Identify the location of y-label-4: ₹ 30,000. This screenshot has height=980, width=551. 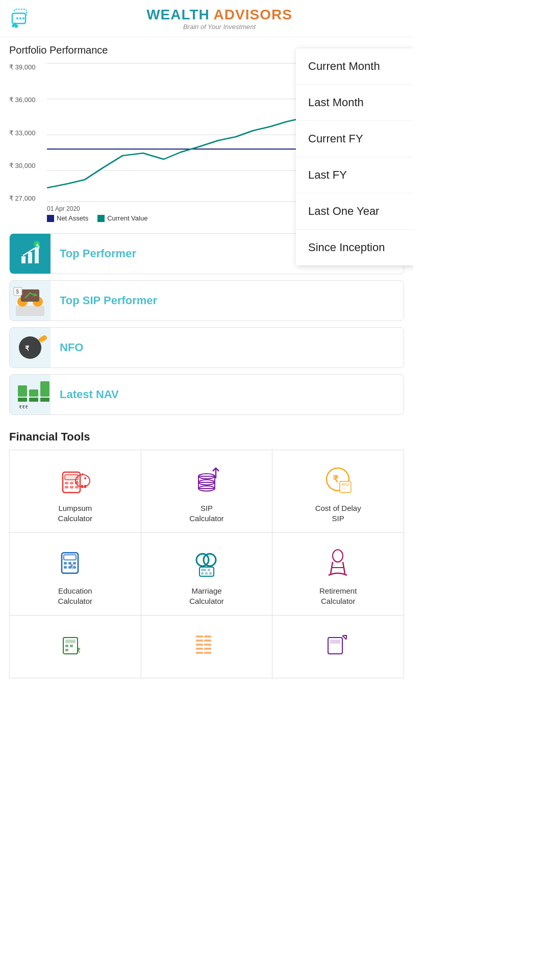
(22, 165).